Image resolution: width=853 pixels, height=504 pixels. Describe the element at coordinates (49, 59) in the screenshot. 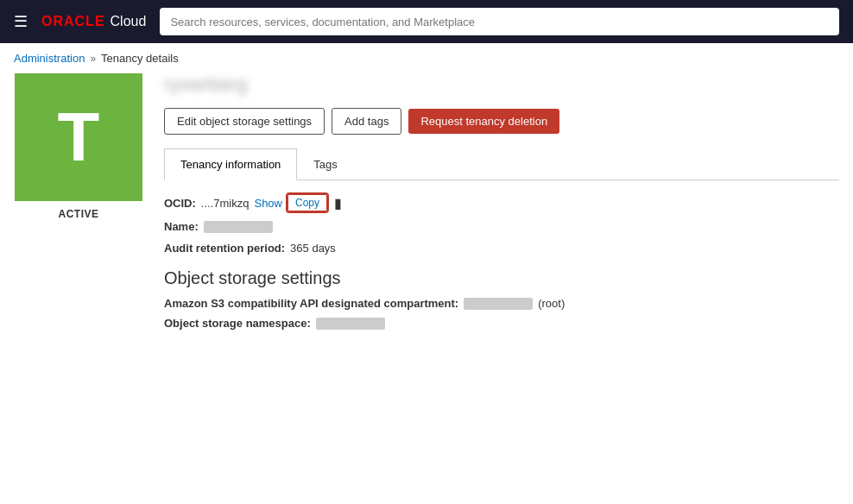

I see `breadcrumb-parent-link: Administration` at that location.